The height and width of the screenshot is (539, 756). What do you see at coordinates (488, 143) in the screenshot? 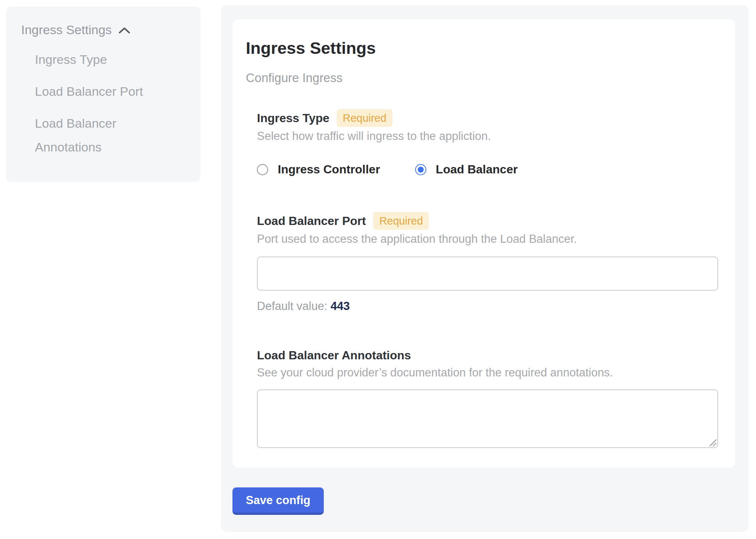
I see `ingress-type-section: Ingress Type Required Select how traffic…` at bounding box center [488, 143].